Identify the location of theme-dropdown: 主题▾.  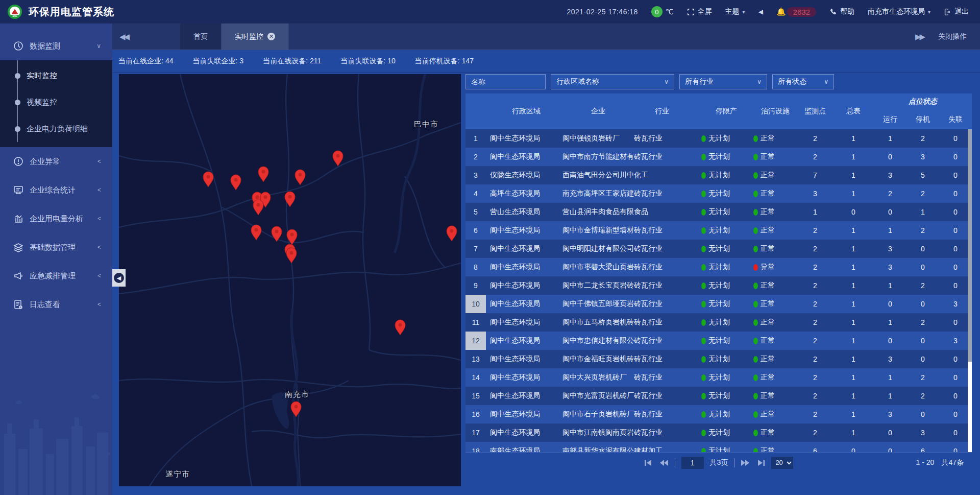
(735, 12).